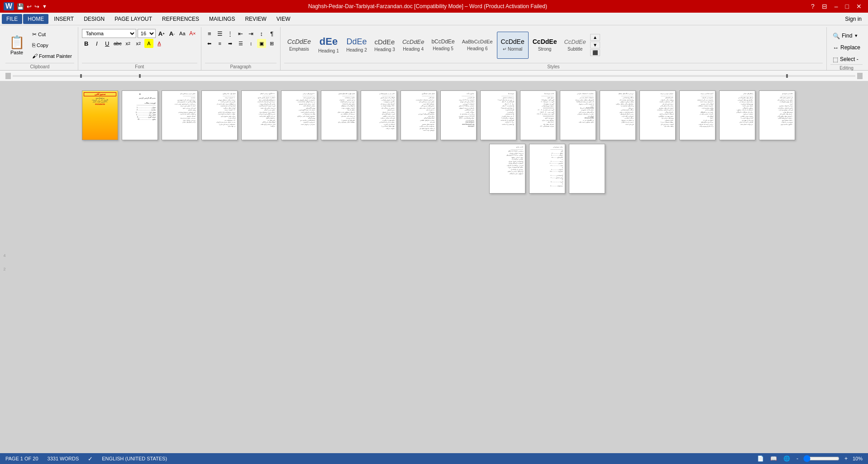 This screenshot has width=868, height=464. Describe the element at coordinates (29, 6) in the screenshot. I see `quick-undo-icon: ↩` at that location.